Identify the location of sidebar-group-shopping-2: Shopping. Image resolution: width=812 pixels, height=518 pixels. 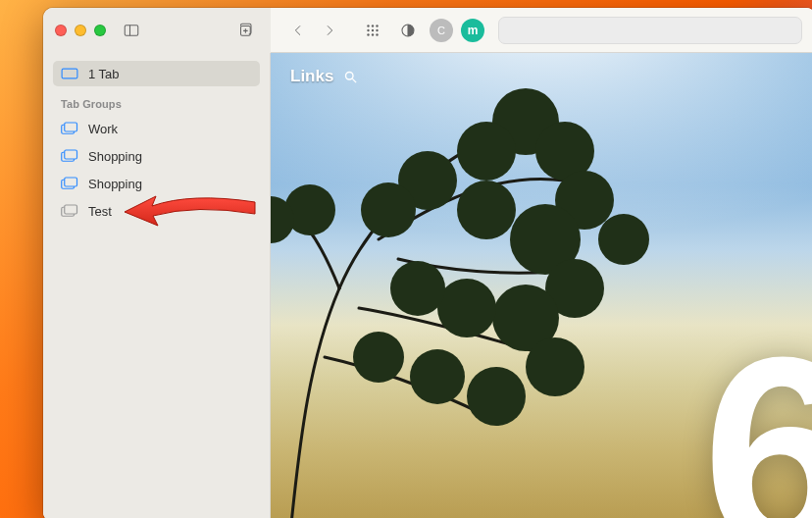
(157, 183).